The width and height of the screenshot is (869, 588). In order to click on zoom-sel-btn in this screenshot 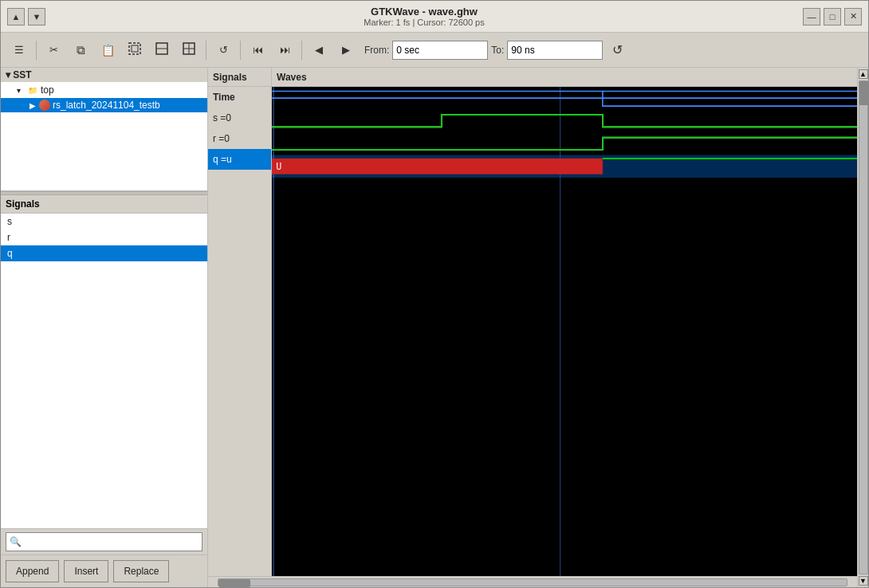, I will do `click(189, 50)`.